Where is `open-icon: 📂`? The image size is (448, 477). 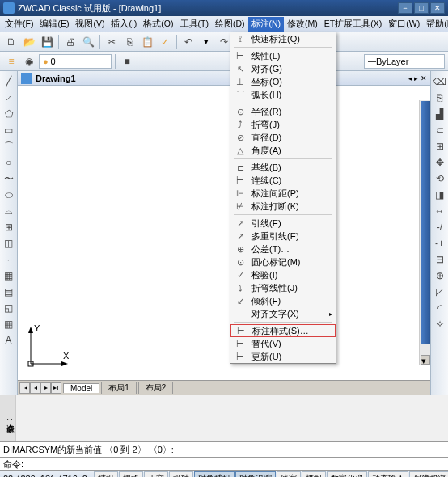 open-icon: 📂 is located at coordinates (29, 42).